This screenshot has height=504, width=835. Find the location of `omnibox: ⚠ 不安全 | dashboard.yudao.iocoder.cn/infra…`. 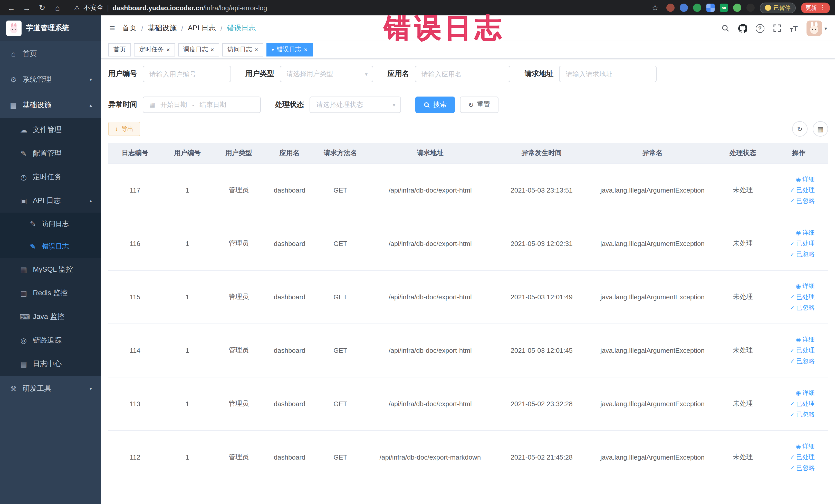

omnibox: ⚠ 不安全 | dashboard.yudao.iocoder.cn/infra… is located at coordinates (171, 7).